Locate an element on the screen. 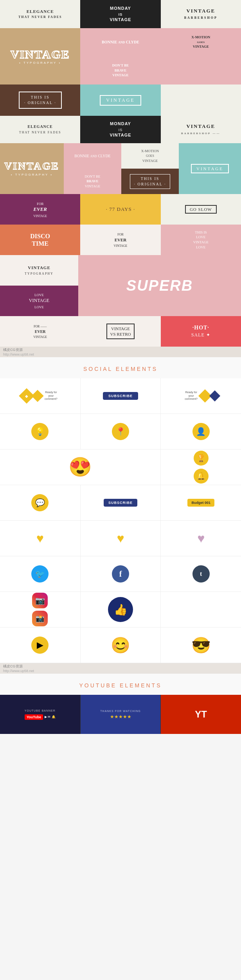 The width and height of the screenshot is (241, 980). social-card-r3c2: 🏆 🔔 is located at coordinates (201, 467).